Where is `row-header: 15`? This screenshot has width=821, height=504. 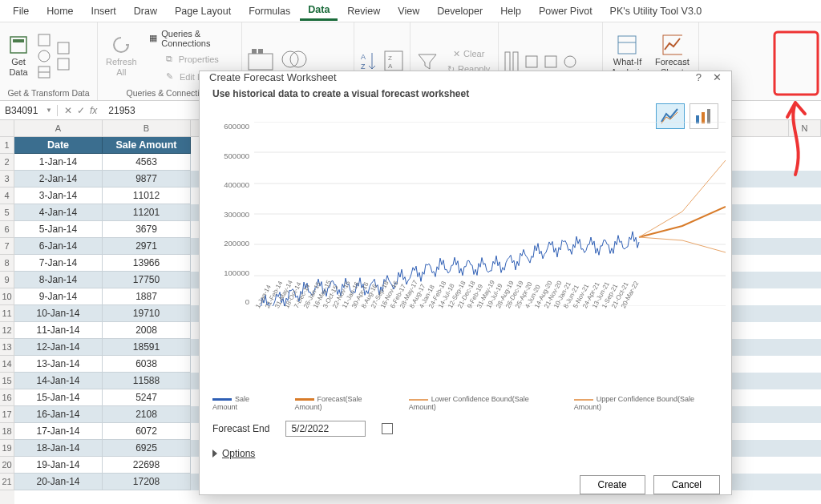
row-header: 15 is located at coordinates (7, 381).